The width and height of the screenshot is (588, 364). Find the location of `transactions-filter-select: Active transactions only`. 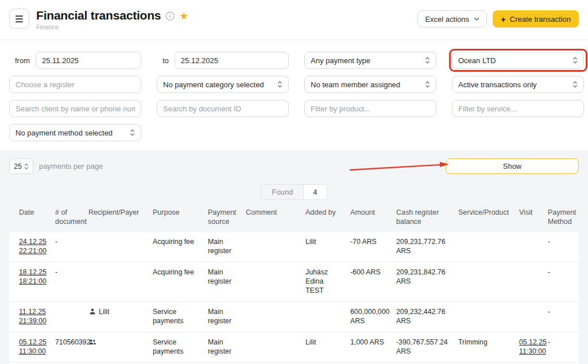

transactions-filter-select: Active transactions only is located at coordinates (518, 84).